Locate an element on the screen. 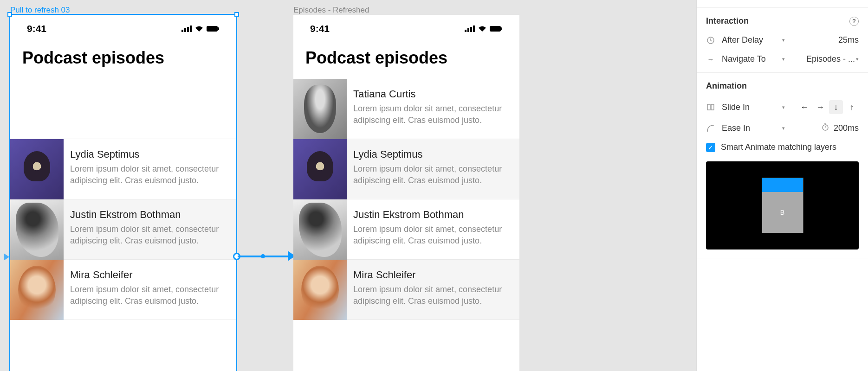 The width and height of the screenshot is (868, 371). resize-handle-tr is located at coordinates (237, 14).